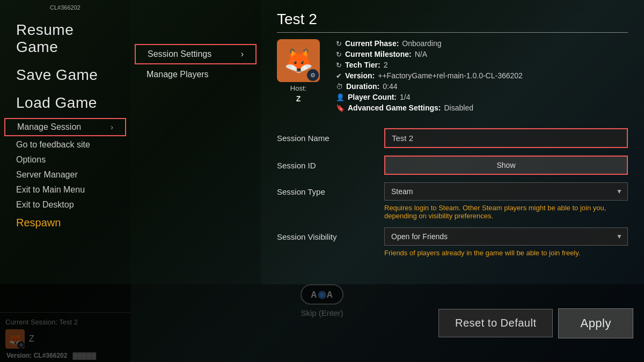 The width and height of the screenshot is (644, 362). Describe the element at coordinates (372, 97) in the screenshot. I see `info-label: Player Count:` at that location.